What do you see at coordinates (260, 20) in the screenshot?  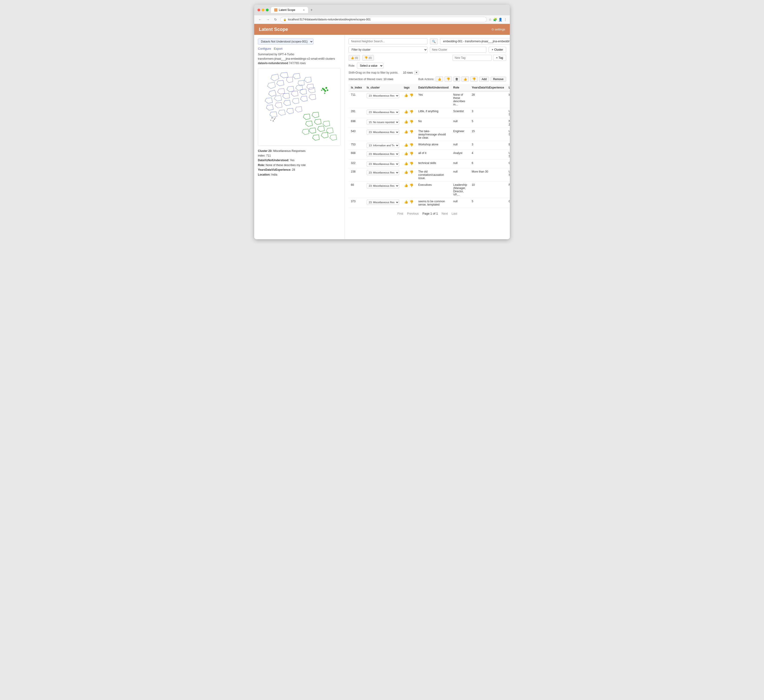 I see `back-button: ←` at bounding box center [260, 20].